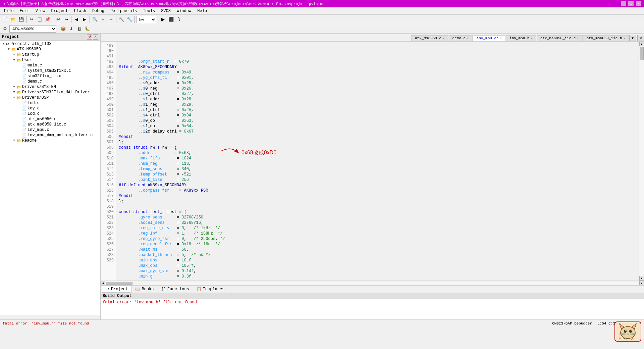 The height and width of the screenshot is (349, 644). I want to click on tab-list-button: ▼, so click(633, 38).